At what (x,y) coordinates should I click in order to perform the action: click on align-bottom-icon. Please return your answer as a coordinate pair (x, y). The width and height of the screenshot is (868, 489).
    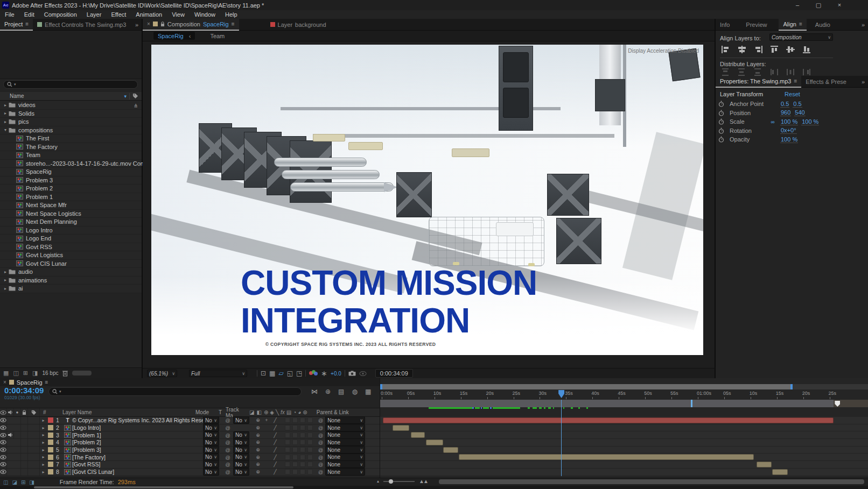
    Looking at the image, I should click on (807, 49).